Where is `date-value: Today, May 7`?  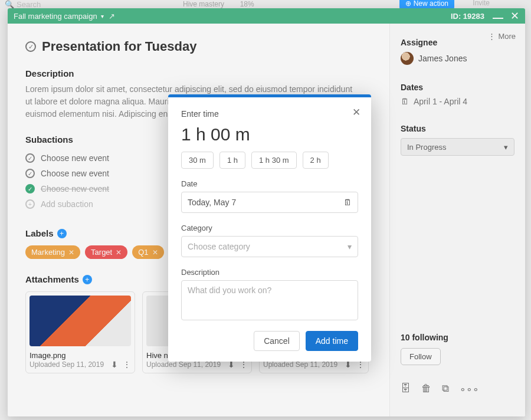
date-value: Today, May 7 is located at coordinates (212, 202).